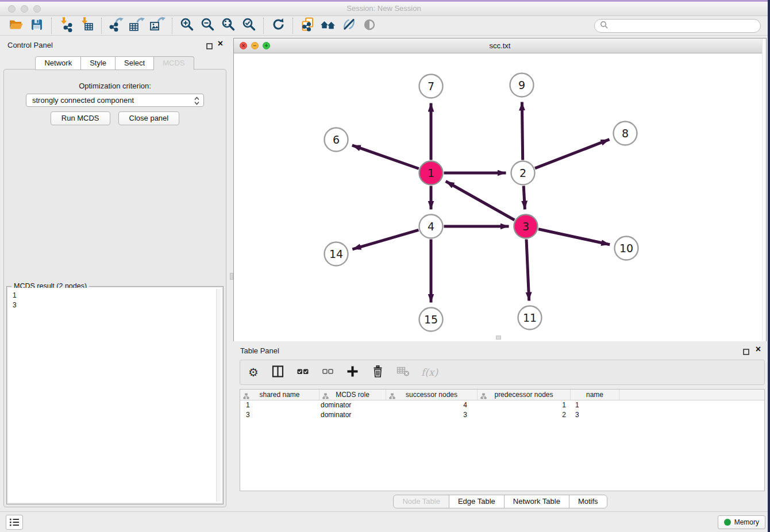  Describe the element at coordinates (746, 350) in the screenshot. I see `table-panel-float-button` at that location.